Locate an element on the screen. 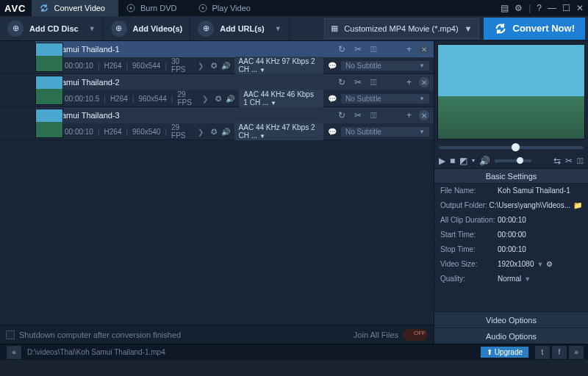 This screenshot has height=376, width=588. status-path: D:\videos\Thai\Koh Samui Thailand-1.mp4 is located at coordinates (96, 352).